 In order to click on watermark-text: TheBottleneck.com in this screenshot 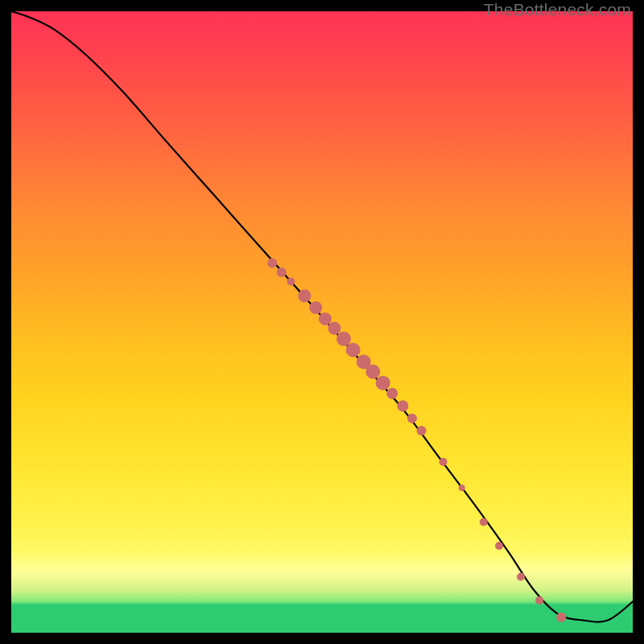, I will do `click(557, 10)`.